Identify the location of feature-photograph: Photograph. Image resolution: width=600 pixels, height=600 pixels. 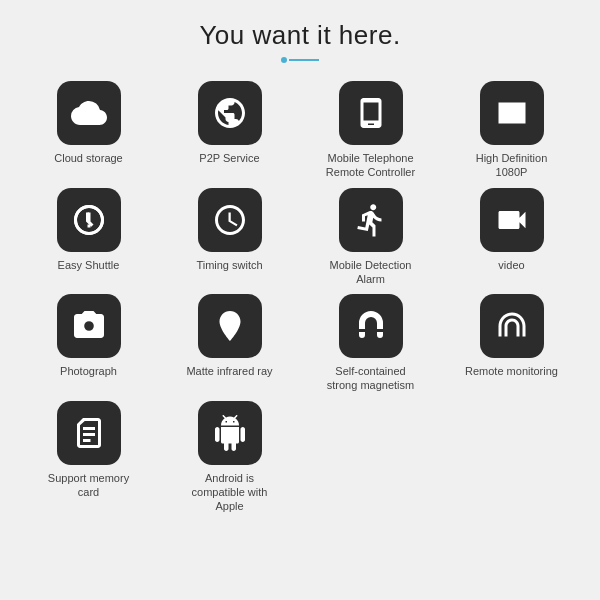
(88, 344).